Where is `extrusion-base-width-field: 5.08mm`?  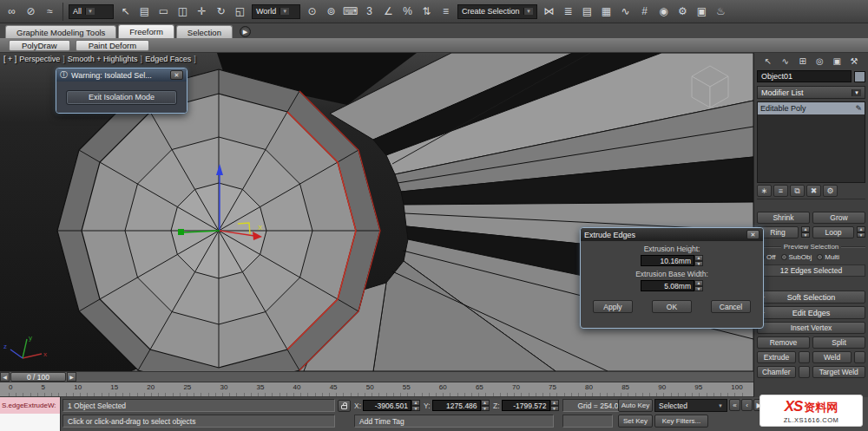 extrusion-base-width-field: 5.08mm is located at coordinates (667, 286).